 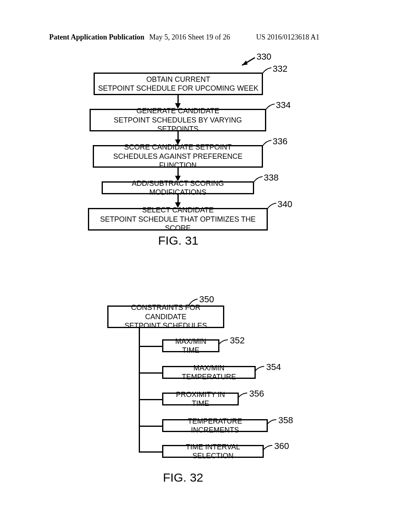 I want to click on ref-340: 340, so click(x=285, y=204).